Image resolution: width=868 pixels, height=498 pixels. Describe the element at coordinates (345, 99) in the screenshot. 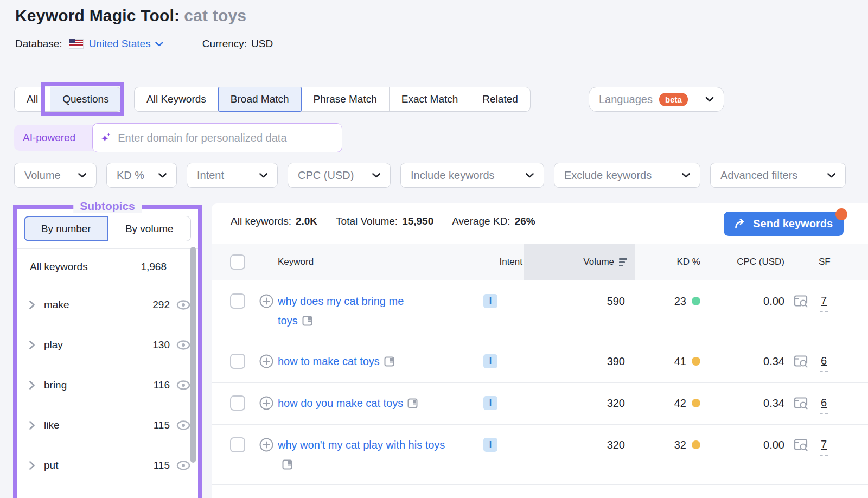

I see `tab-phrase-match: Phrase Match` at that location.